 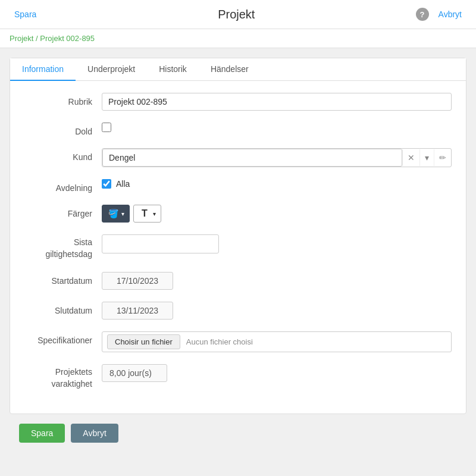 What do you see at coordinates (238, 102) in the screenshot?
I see `rubrik-row: Rubrik` at bounding box center [238, 102].